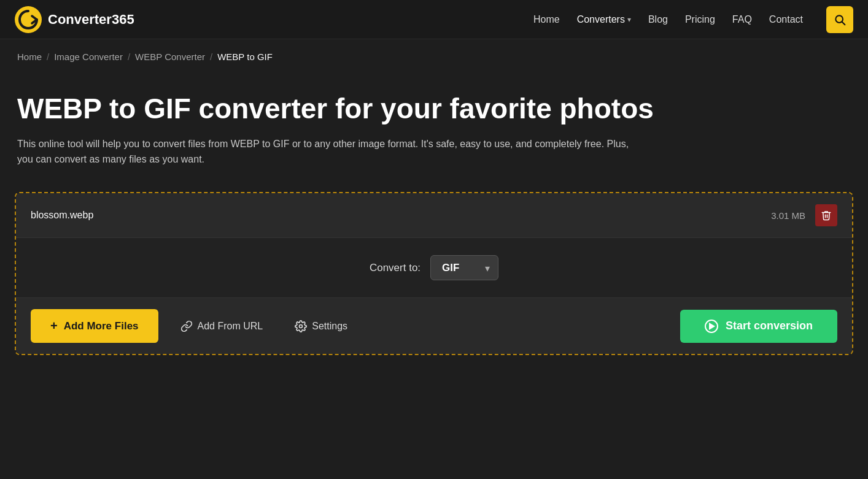 The height and width of the screenshot is (479, 868). Describe the element at coordinates (91, 20) in the screenshot. I see `logo-text: Converter365` at that location.